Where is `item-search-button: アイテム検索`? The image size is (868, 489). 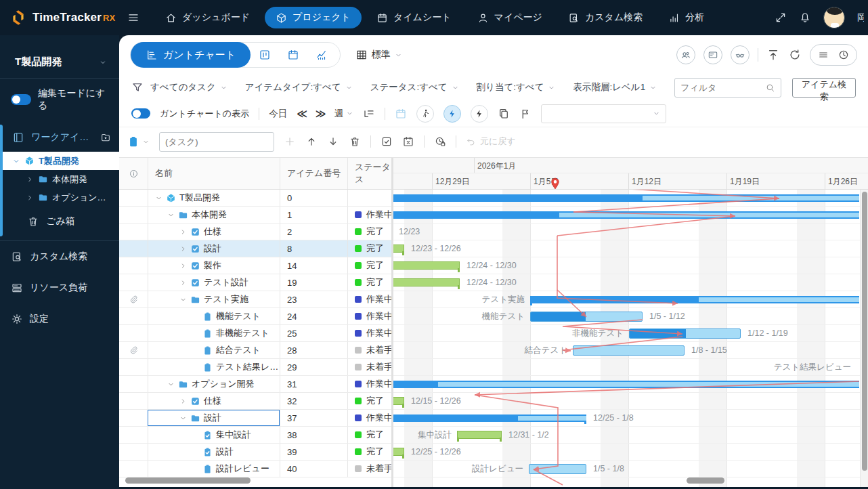 item-search-button: アイテム検索 is located at coordinates (824, 88).